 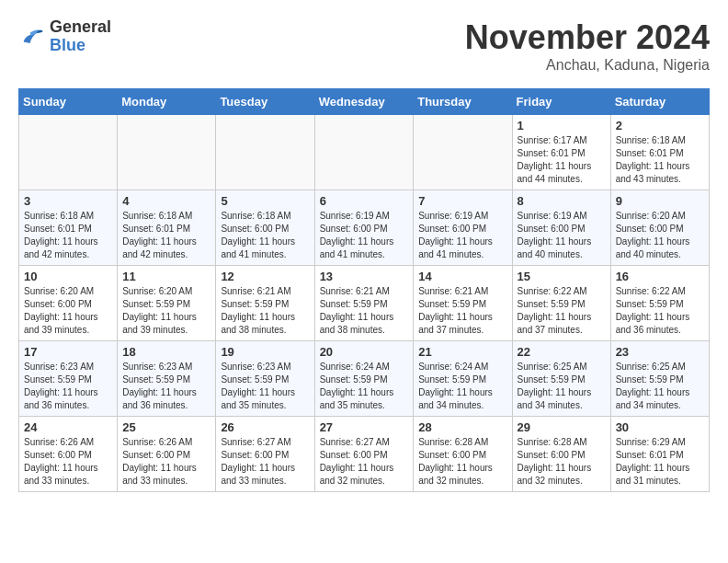 I want to click on calendar-cell: 16Sunrise: 6:22 AM Sunset: 5:59 PM Dayli…, so click(x=660, y=304).